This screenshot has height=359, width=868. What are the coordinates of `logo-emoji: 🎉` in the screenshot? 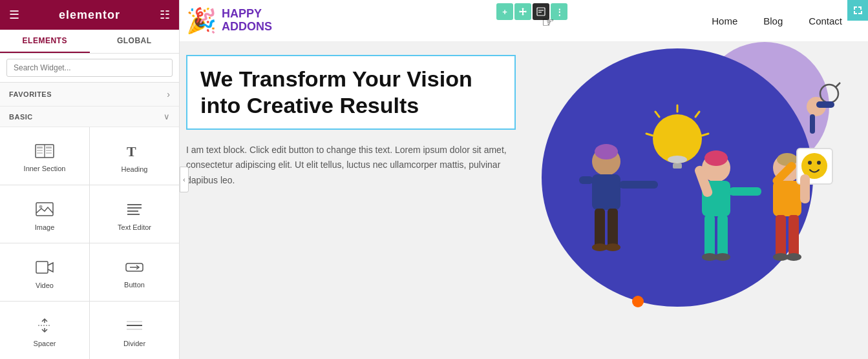 It's located at (202, 21).